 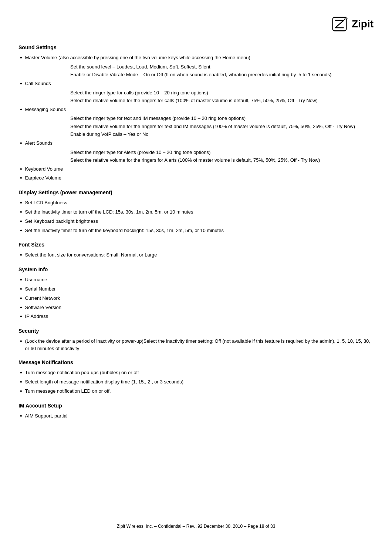 I want to click on list-item: IP Address, so click(x=196, y=317).